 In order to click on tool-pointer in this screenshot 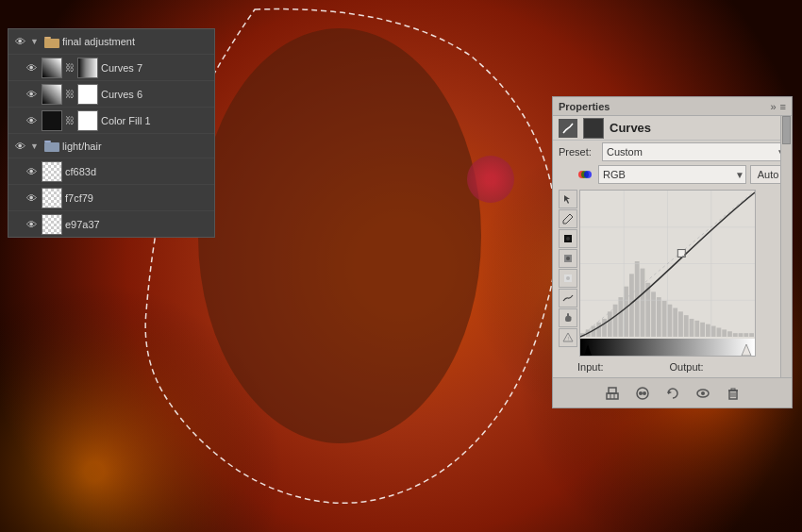, I will do `click(568, 199)`.